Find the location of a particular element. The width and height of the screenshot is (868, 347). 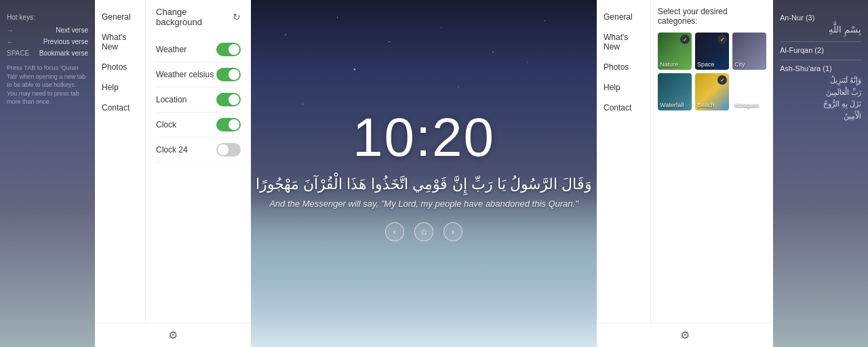

category-city-label: City is located at coordinates (740, 64).